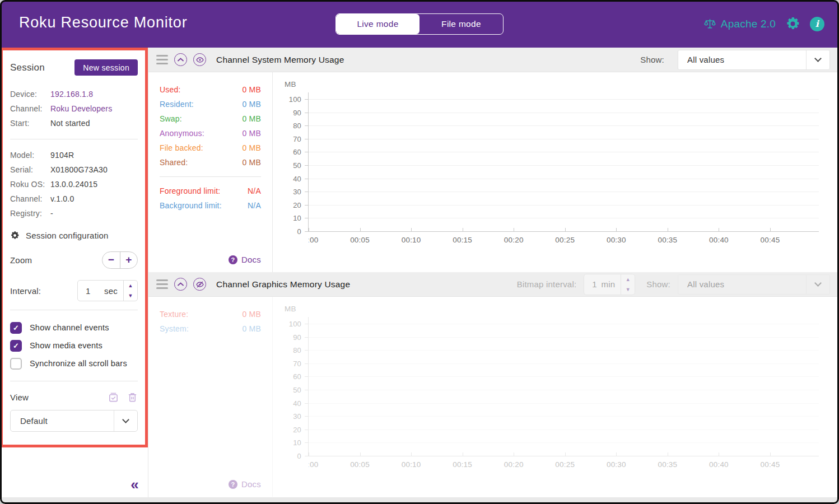 This screenshot has height=504, width=839. What do you see at coordinates (130, 286) in the screenshot?
I see `interval-increment-icon: ▲` at bounding box center [130, 286].